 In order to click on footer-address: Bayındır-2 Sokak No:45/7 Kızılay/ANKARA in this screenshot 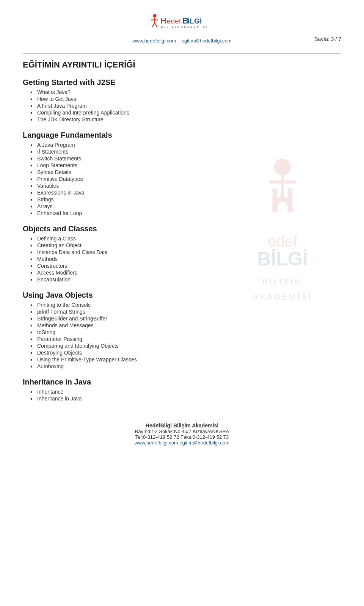, I will do `click(182, 432)`.